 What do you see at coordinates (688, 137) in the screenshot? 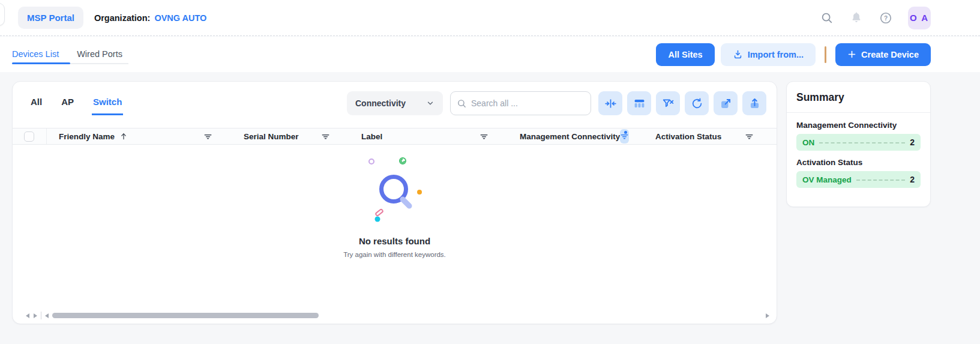
I see `column-label: Activation Status` at bounding box center [688, 137].